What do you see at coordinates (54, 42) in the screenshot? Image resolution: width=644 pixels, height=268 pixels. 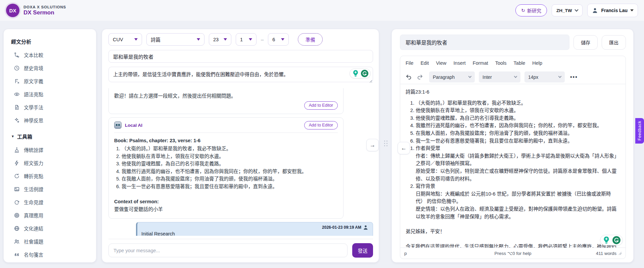 I see `section-title-analysis: 經文分析` at bounding box center [54, 42].